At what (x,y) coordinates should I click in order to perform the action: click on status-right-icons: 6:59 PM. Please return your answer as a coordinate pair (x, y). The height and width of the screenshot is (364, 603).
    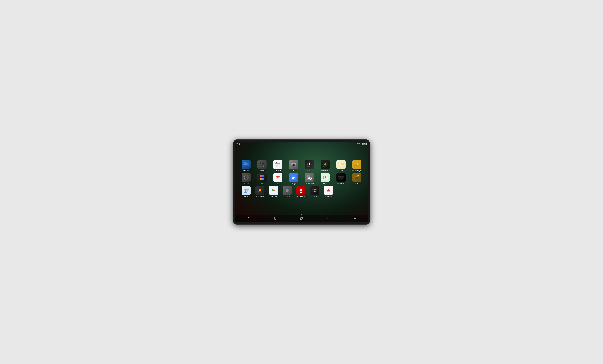
    Looking at the image, I should click on (360, 144).